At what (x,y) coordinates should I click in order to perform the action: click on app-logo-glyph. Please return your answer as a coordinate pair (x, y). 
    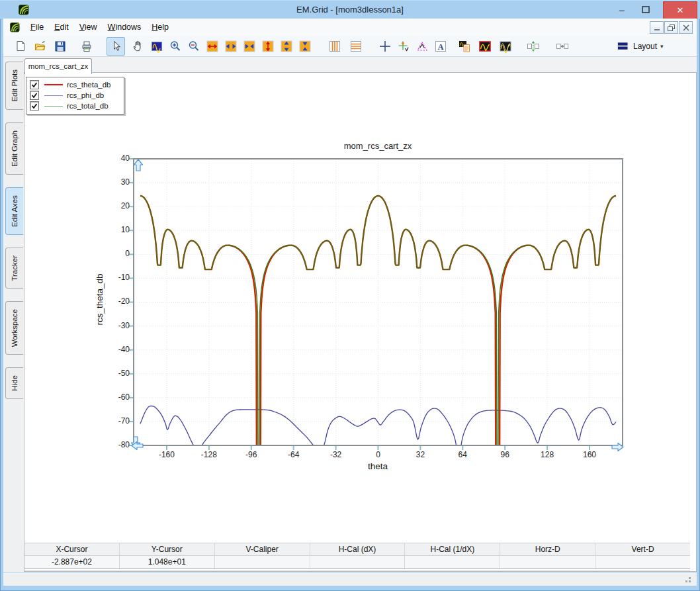
    Looking at the image, I should click on (15, 28).